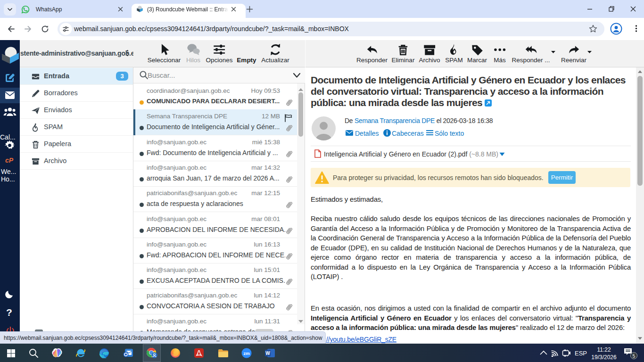  What do you see at coordinates (246, 354) in the screenshot?
I see `svg-text: zm` at bounding box center [246, 354].